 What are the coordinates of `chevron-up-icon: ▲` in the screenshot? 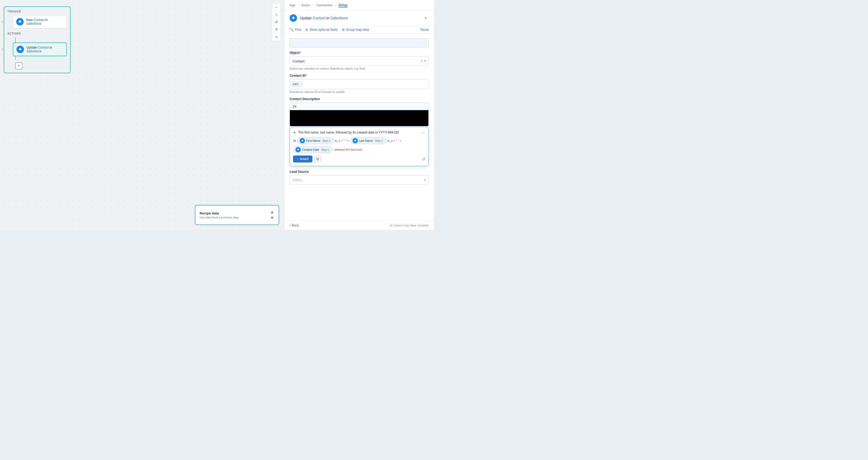 It's located at (272, 212).